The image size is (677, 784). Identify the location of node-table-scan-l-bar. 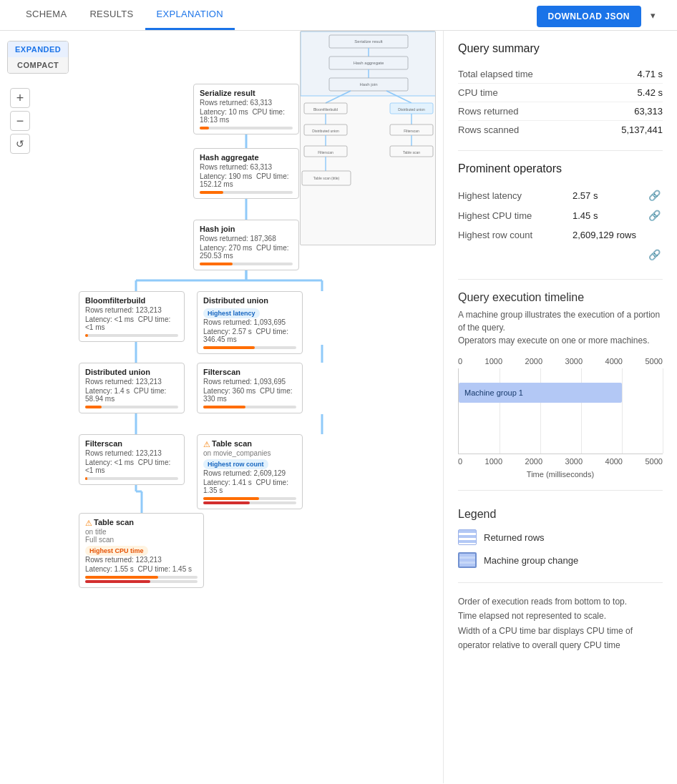
(142, 577).